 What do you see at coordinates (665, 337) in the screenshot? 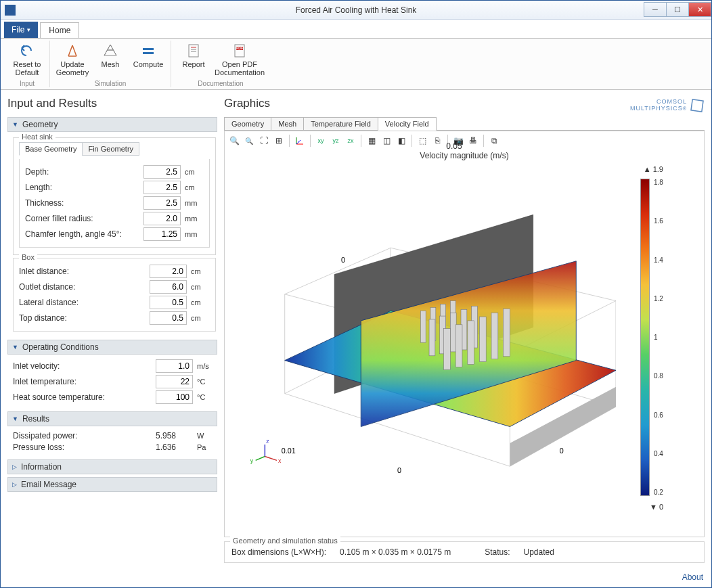
I see `cb-tick: 1` at bounding box center [665, 337].